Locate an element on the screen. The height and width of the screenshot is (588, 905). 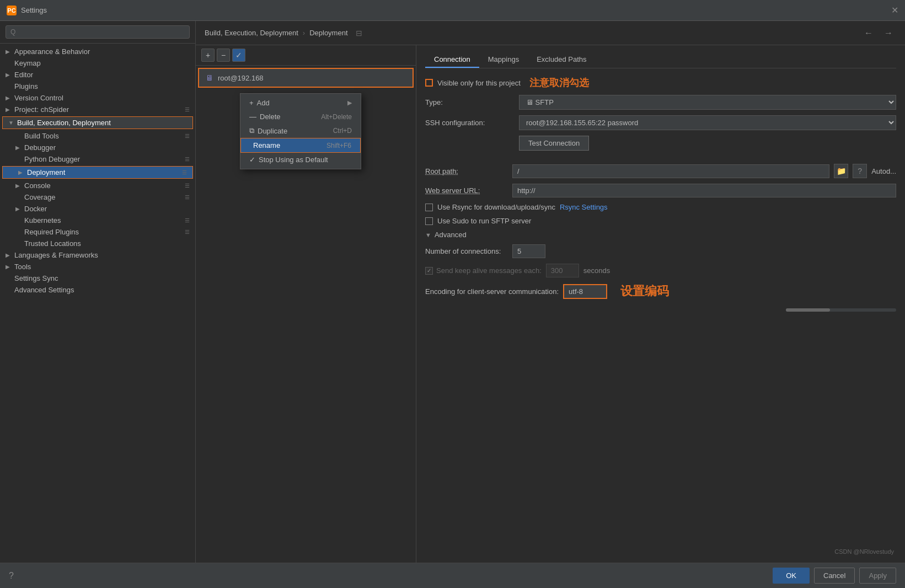
type-select: 🖥 SFTP is located at coordinates (708, 103).